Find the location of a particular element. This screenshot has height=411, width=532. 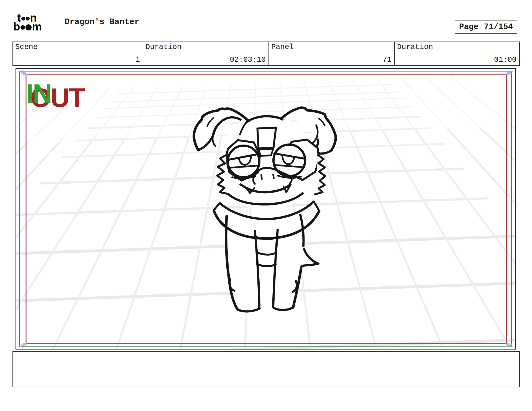

scene-value: 1 is located at coordinates (138, 60).